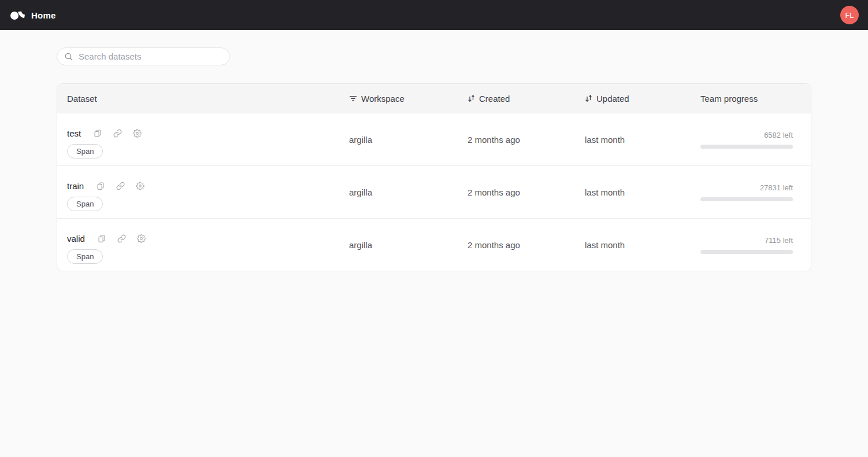 The width and height of the screenshot is (868, 457). Describe the element at coordinates (43, 15) in the screenshot. I see `page-title: Home` at that location.